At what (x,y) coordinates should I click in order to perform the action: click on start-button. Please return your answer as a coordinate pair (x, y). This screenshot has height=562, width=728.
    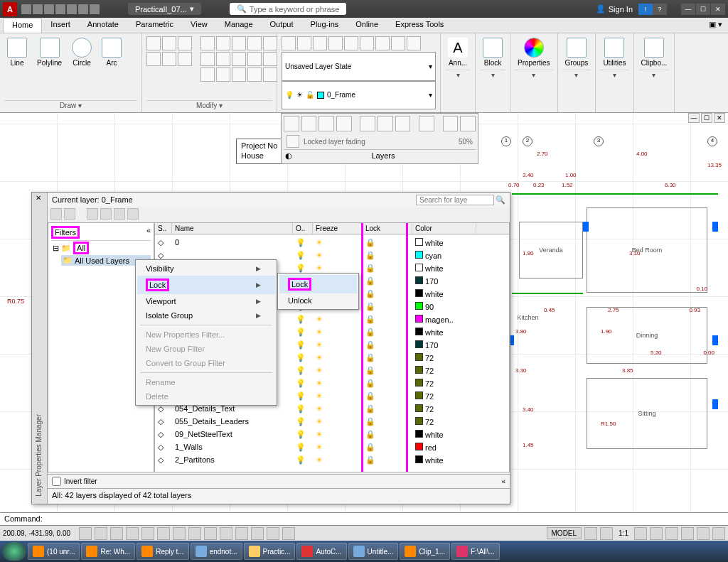
    Looking at the image, I should click on (14, 551).